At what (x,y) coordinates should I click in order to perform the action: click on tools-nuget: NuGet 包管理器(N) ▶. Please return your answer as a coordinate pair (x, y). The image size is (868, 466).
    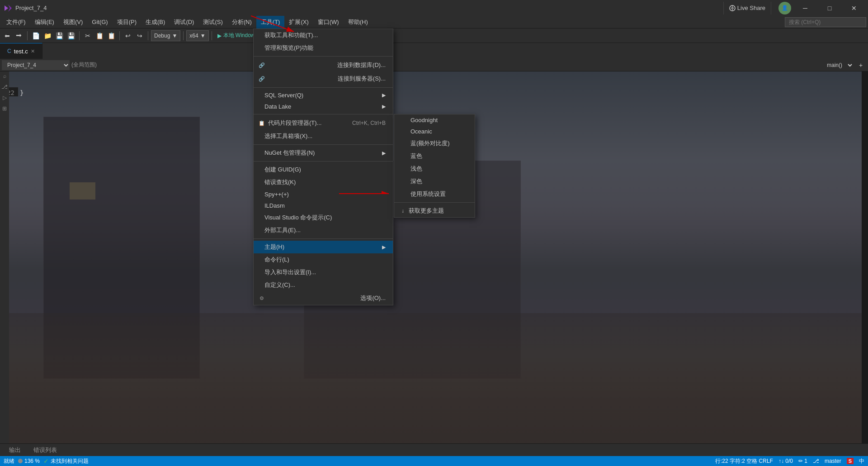
    Looking at the image, I should click on (323, 153).